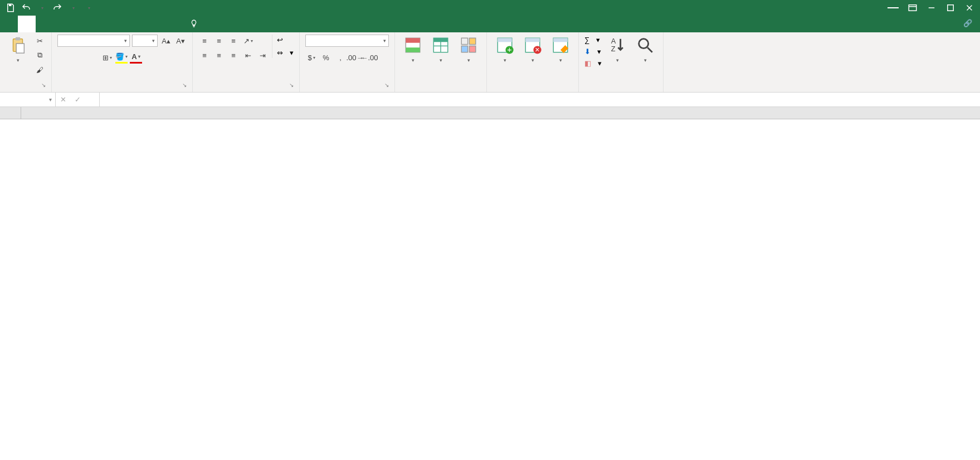  What do you see at coordinates (26, 62) in the screenshot?
I see `group-clipboard: ✂ ⧉ 🖌 ↘` at bounding box center [26, 62].